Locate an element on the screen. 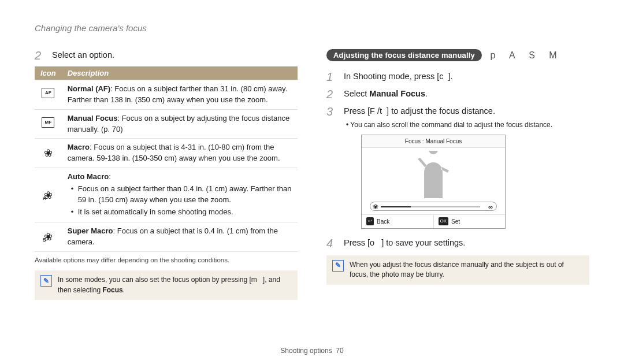  focus-mode-description: Macro: Focus on a subject that is 4-31 i… is located at coordinates (180, 154).